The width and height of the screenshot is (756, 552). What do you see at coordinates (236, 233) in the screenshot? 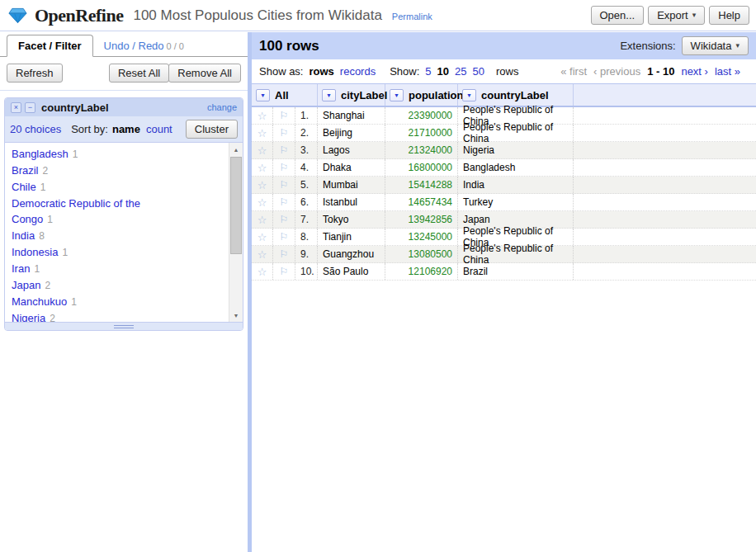
I see `facet-scrollbar: ▲ ▼` at bounding box center [236, 233].